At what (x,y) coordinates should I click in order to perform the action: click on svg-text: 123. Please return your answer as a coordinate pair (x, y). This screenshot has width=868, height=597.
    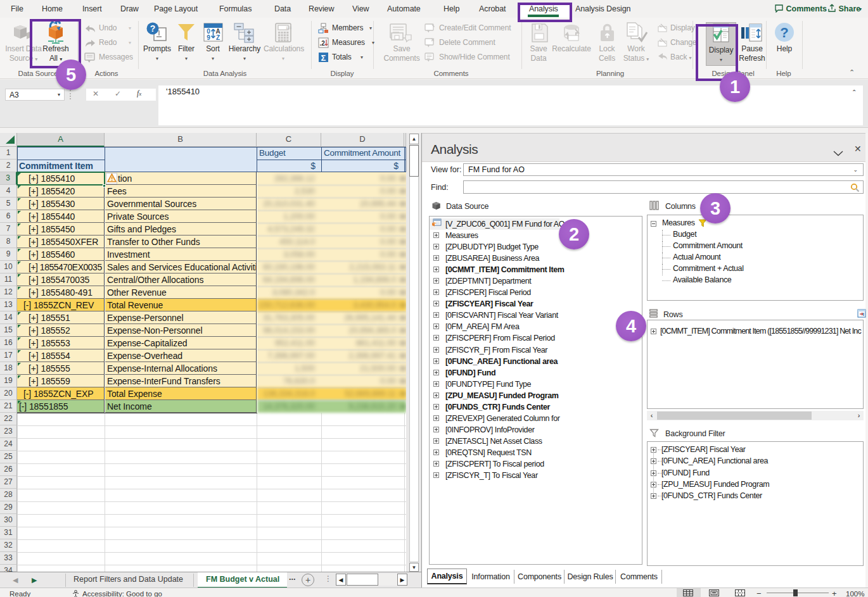
    Looking at the image, I should click on (289, 28).